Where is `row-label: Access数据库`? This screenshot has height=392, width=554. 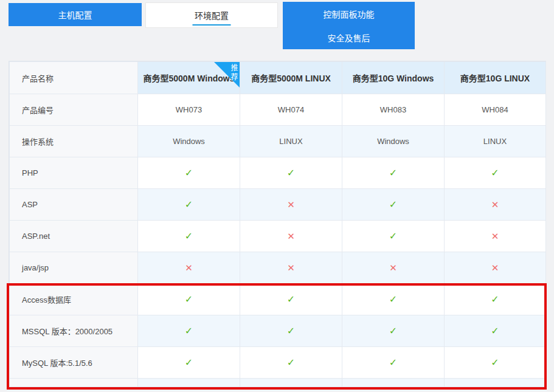
row-label: Access数据库 is located at coordinates (74, 300).